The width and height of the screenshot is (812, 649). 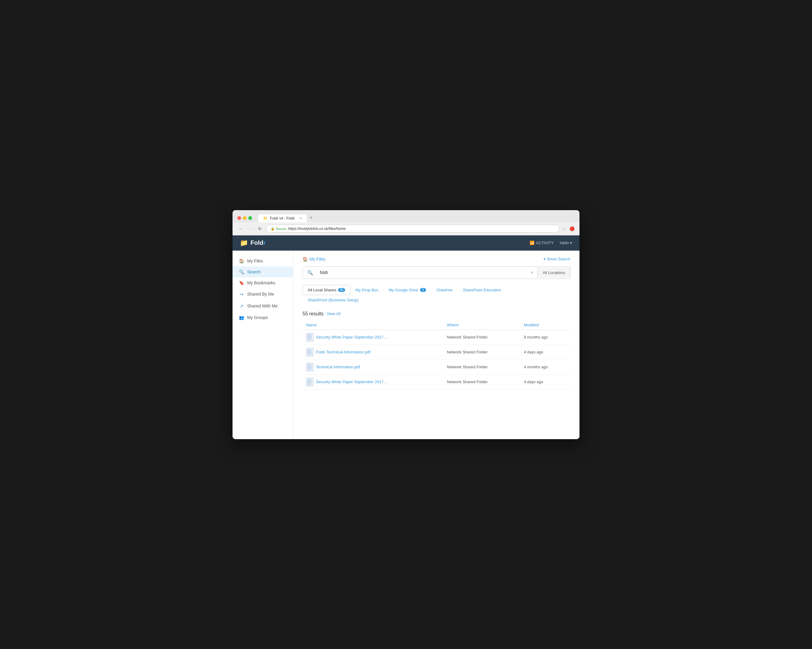 I want to click on tab-my-drop-box: My Drop Box, so click(x=367, y=290).